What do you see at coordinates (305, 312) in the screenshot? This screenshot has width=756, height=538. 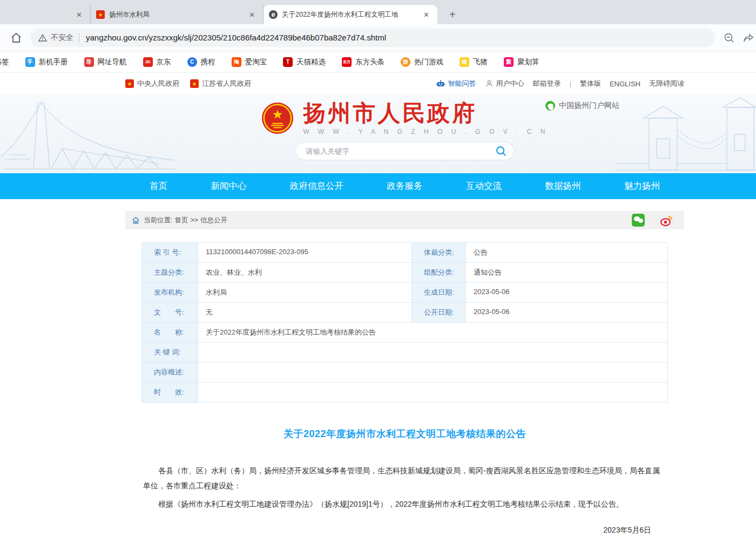 I see `meta-value: 无` at bounding box center [305, 312].